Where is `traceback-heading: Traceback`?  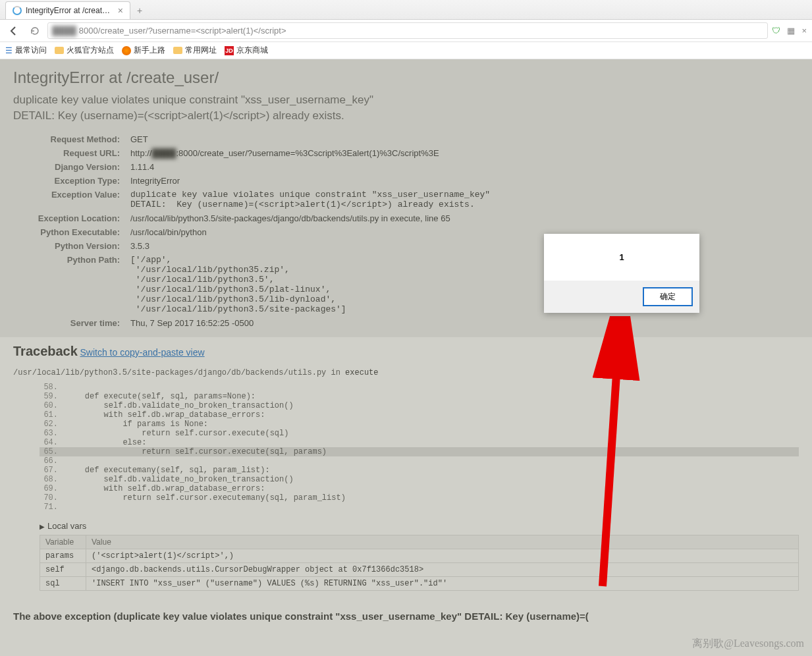 traceback-heading: Traceback is located at coordinates (45, 351).